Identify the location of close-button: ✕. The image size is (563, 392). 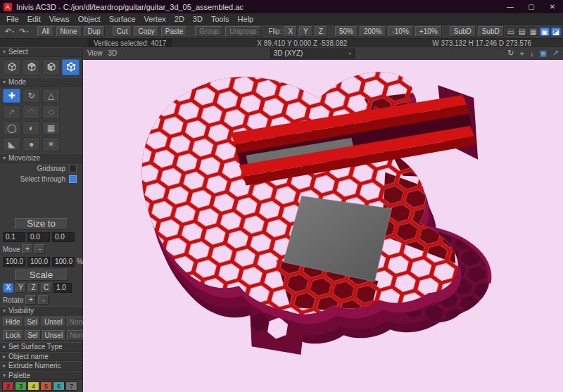
(552, 7).